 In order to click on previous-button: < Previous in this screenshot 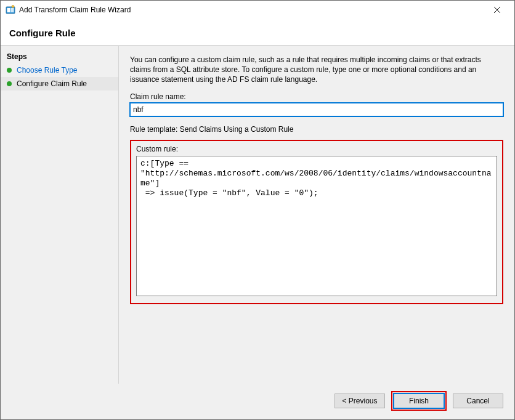, I will do `click(360, 401)`.